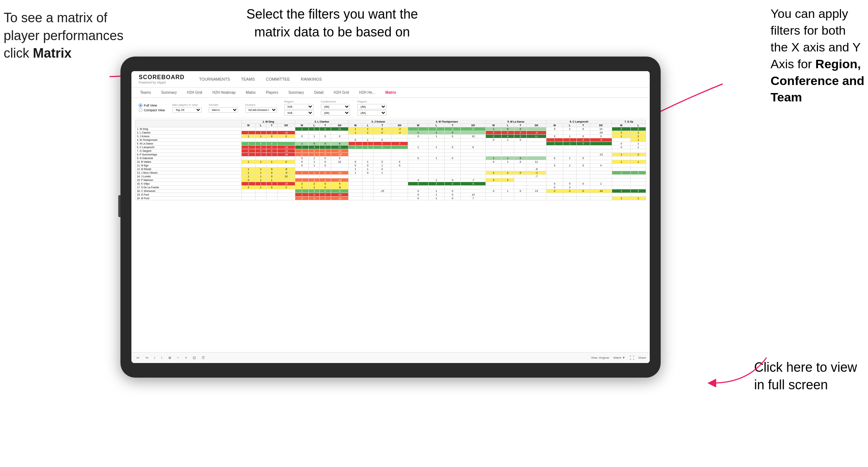 The height and width of the screenshot is (467, 868). I want to click on players-select-x: (All), so click(372, 107).